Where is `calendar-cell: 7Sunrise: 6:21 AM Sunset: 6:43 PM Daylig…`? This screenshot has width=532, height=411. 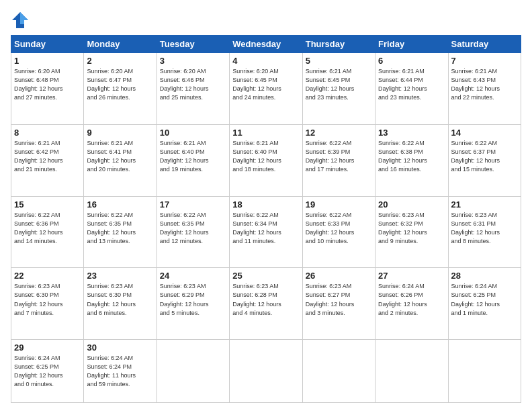
calendar-cell: 7Sunrise: 6:21 AM Sunset: 6:43 PM Daylig… is located at coordinates (484, 89).